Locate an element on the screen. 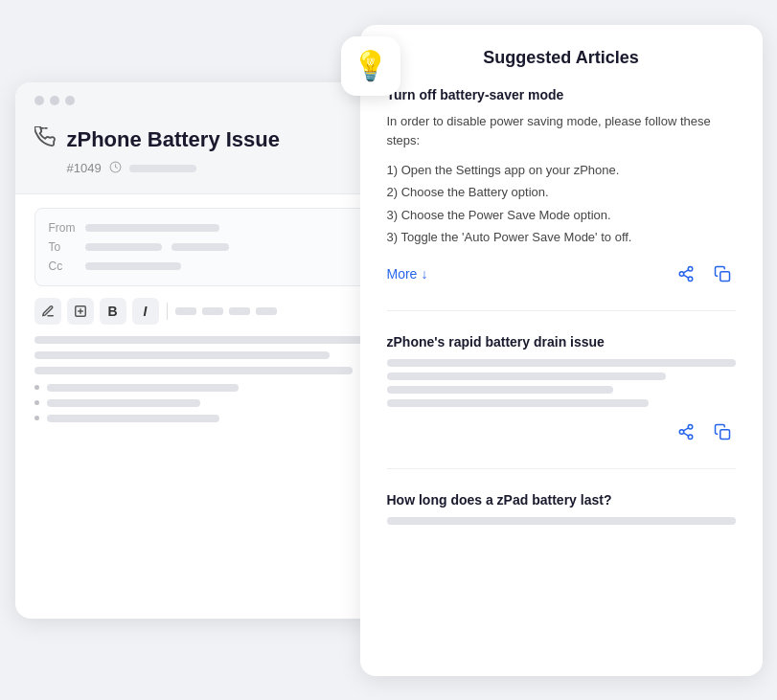  article-3-title: How long does a zPad battery last? is located at coordinates (561, 500).